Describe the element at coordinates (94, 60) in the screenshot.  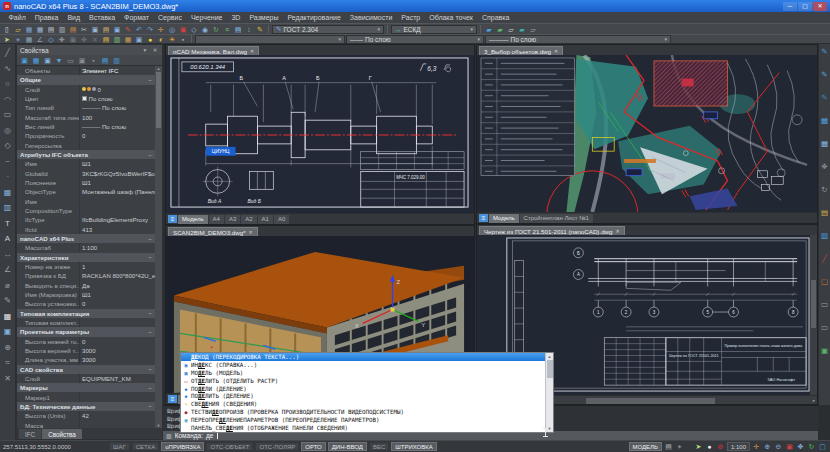
I see `pin-value-icon: ▪` at that location.